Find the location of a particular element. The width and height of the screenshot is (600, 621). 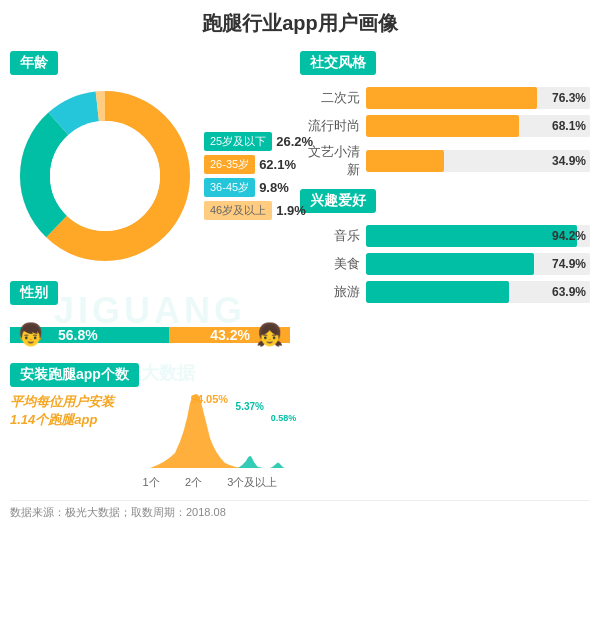

gender-male-bar: 👦 56.8% is located at coordinates (90, 335).